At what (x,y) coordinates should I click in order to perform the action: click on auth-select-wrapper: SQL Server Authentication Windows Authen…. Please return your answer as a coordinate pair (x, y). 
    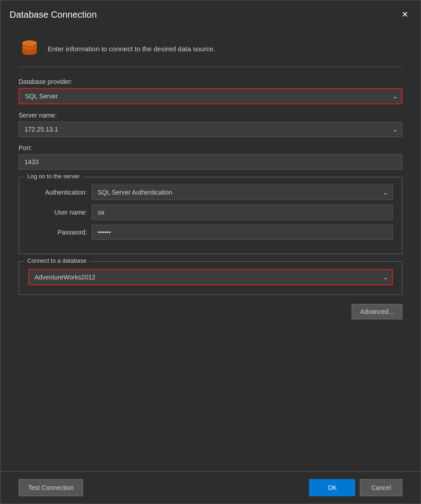
    Looking at the image, I should click on (242, 192).